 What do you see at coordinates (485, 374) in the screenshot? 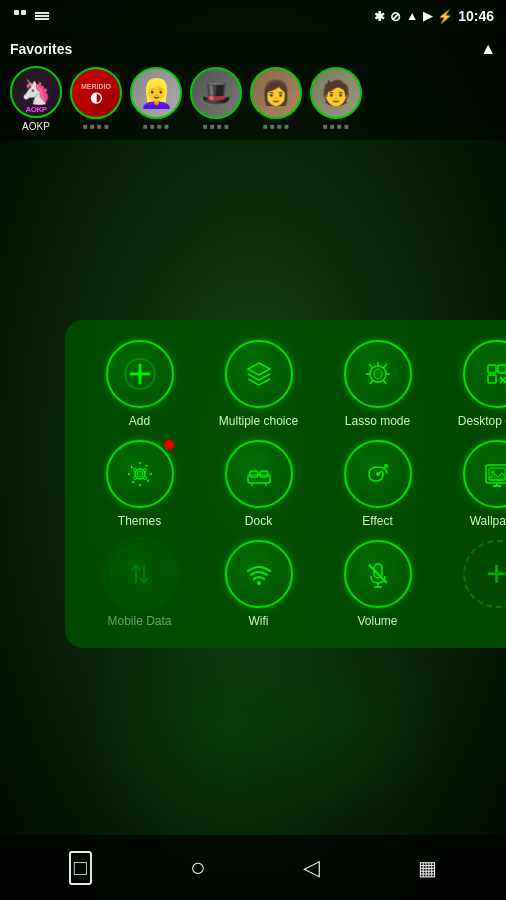
I see `desktop-editor-button` at bounding box center [485, 374].